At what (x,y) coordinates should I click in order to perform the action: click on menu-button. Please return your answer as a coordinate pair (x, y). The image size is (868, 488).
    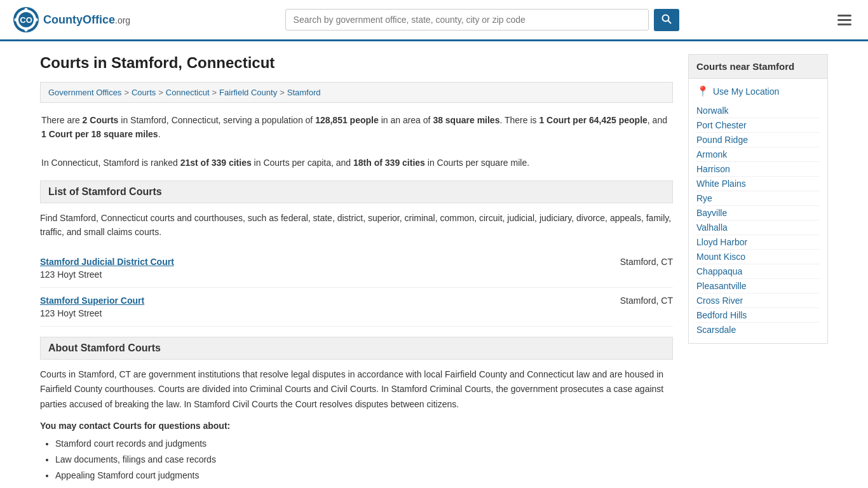
    Looking at the image, I should click on (844, 20).